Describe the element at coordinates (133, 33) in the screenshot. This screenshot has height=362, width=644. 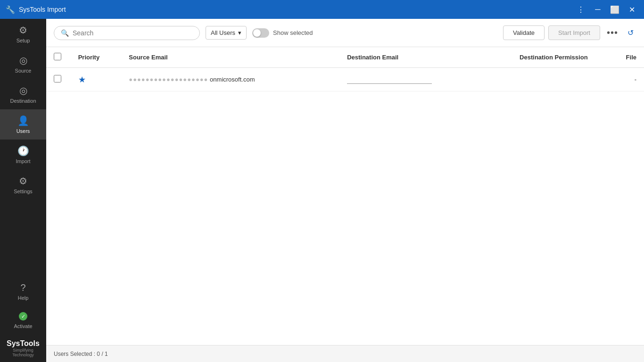
I see `search-input` at that location.